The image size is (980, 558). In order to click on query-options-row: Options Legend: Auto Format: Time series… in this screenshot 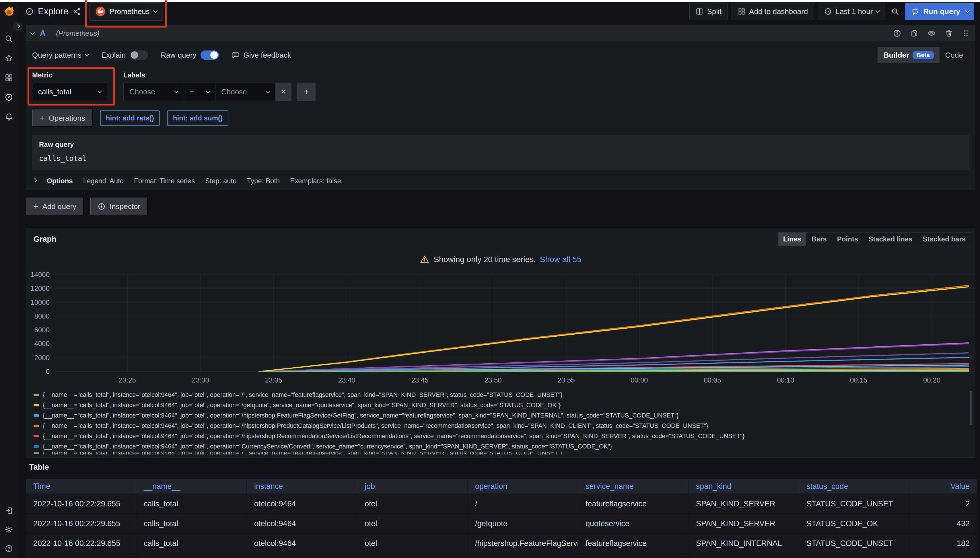, I will do `click(501, 178)`.